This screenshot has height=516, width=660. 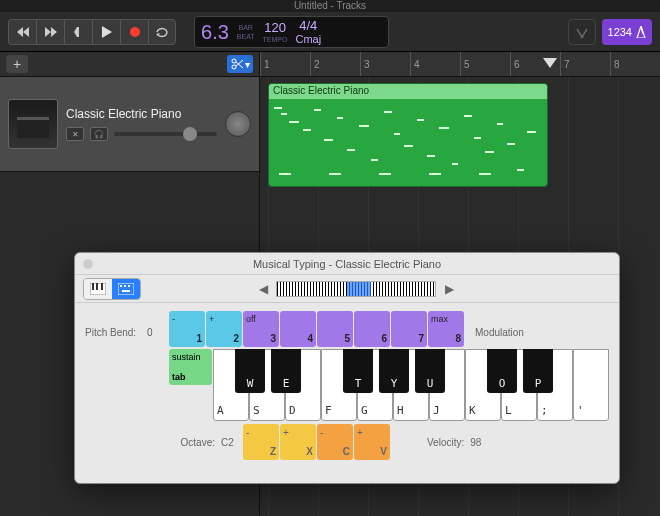 What do you see at coordinates (460, 64) in the screenshot?
I see `timeline-ruler: 1 2 3 4 5 6 7 8` at bounding box center [460, 64].